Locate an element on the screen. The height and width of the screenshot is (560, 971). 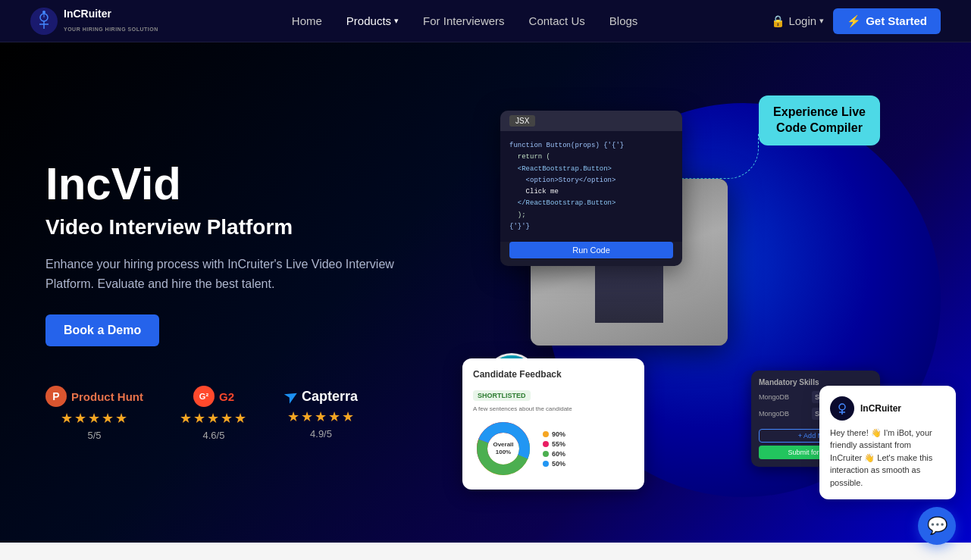
rating-capterra: ➤ Capterra ★★★★★ 4.9/5 is located at coordinates (321, 414).